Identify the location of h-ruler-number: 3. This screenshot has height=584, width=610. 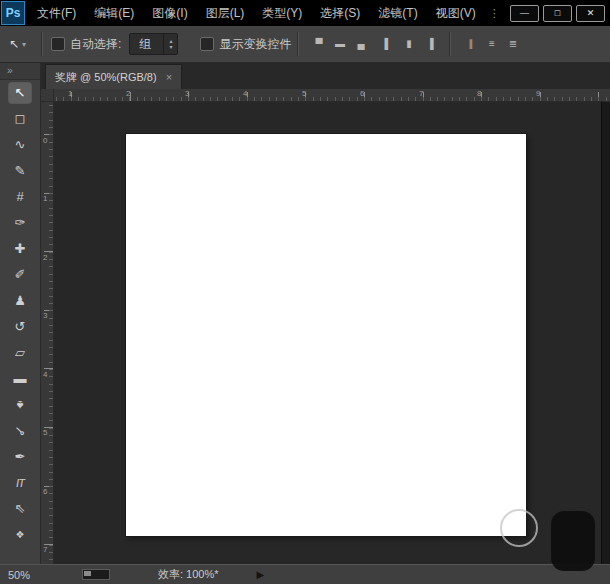
(187, 94).